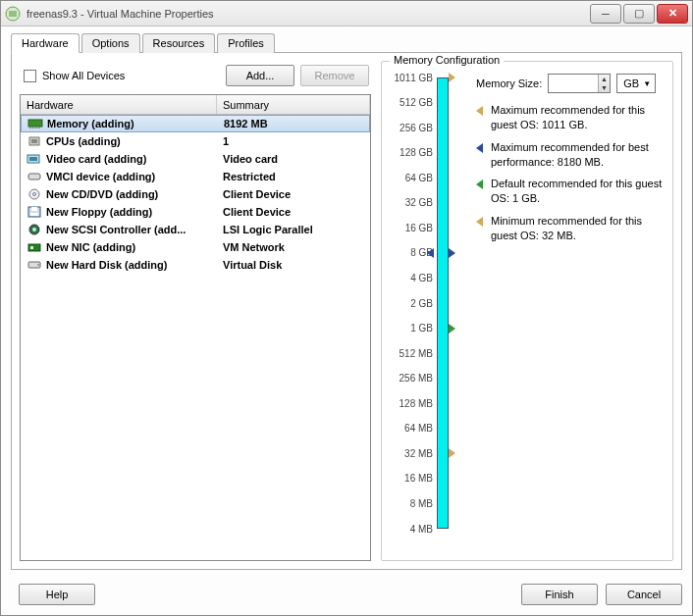 This screenshot has height=616, width=693. Describe the element at coordinates (102, 194) in the screenshot. I see `hardware-name: New CD/DVD (adding)` at that location.